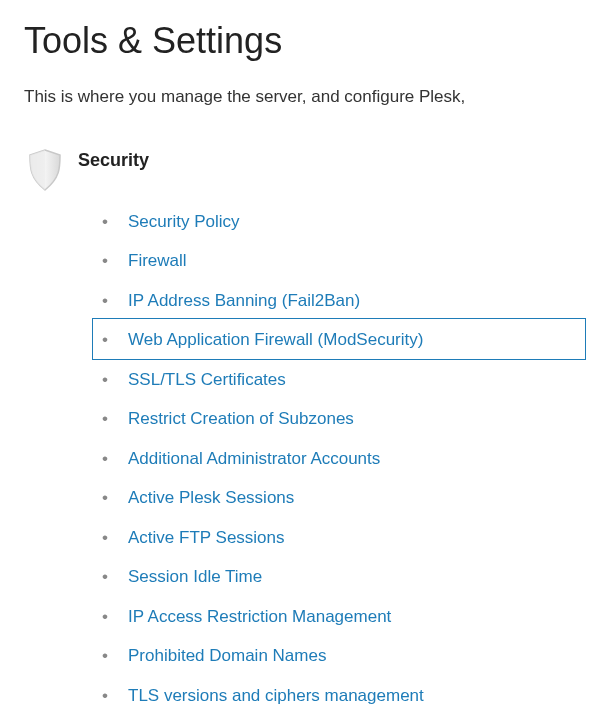  What do you see at coordinates (114, 158) in the screenshot?
I see `section-title: Security` at bounding box center [114, 158].